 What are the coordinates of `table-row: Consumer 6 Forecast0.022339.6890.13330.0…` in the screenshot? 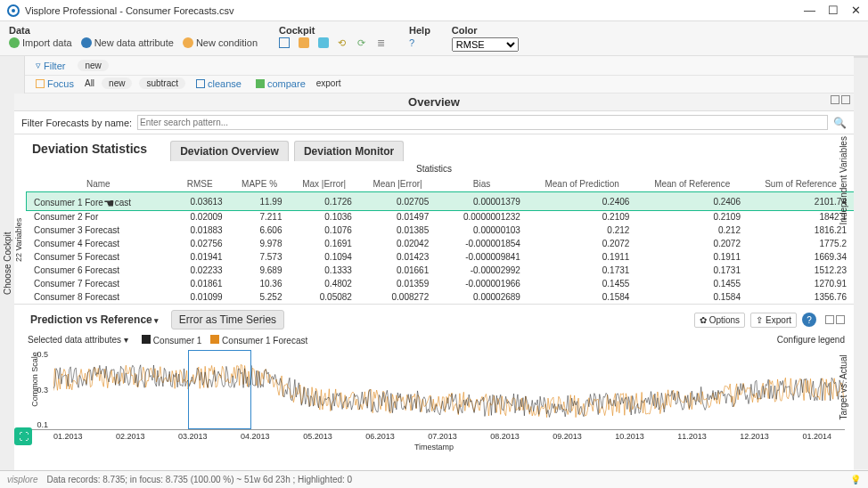 It's located at (440, 271).